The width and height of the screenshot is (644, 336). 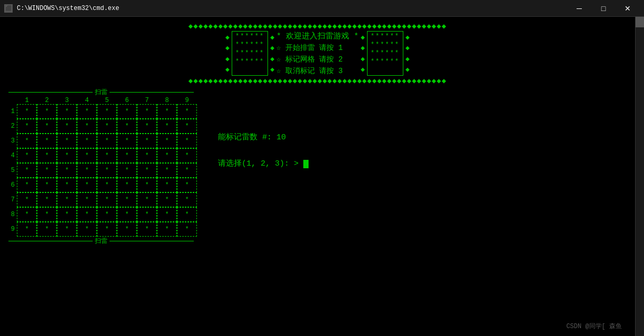 I want to click on grid-cell-8-9: *, so click(x=187, y=215).